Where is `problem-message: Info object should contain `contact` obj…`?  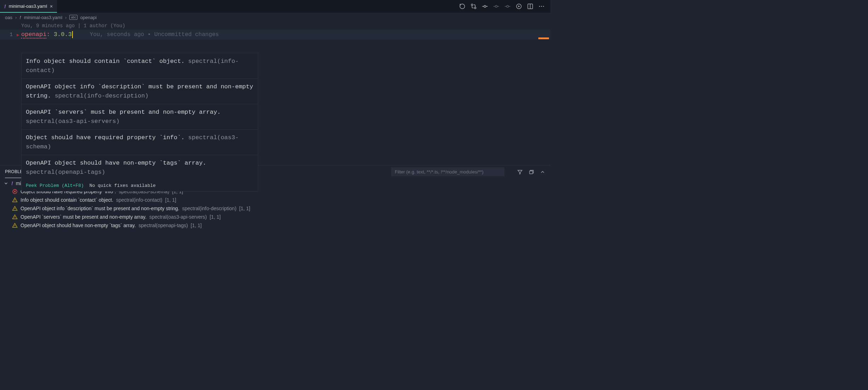
problem-message: Info object should contain `contact` obj… is located at coordinates (67, 200).